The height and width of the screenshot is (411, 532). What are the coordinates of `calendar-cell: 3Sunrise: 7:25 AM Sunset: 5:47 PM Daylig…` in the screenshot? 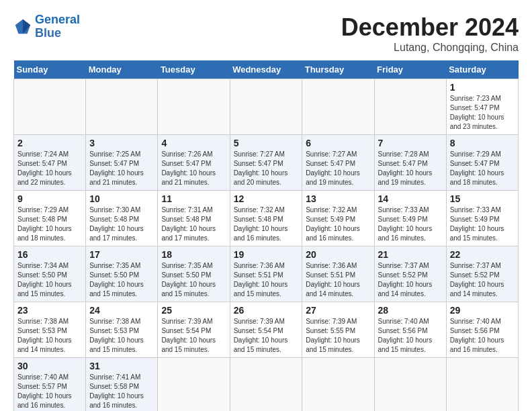 It's located at (122, 163).